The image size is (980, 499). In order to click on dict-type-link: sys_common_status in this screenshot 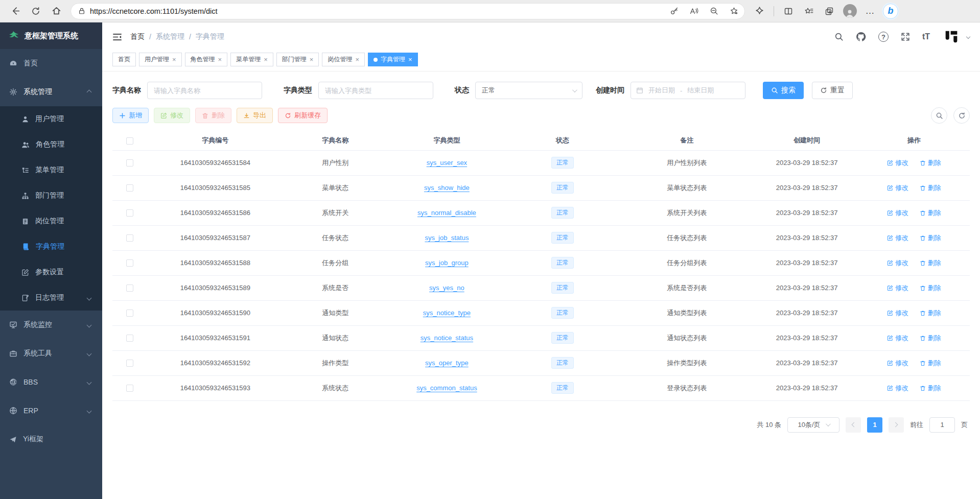, I will do `click(447, 388)`.